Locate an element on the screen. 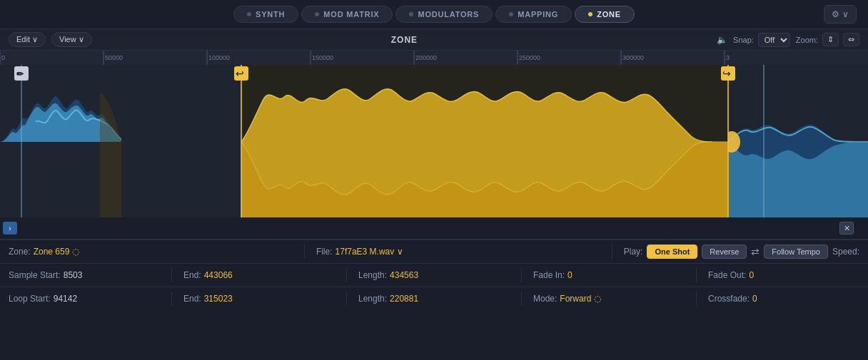 This screenshot has height=360, width=868. zone-label: ZONE is located at coordinates (609, 14).